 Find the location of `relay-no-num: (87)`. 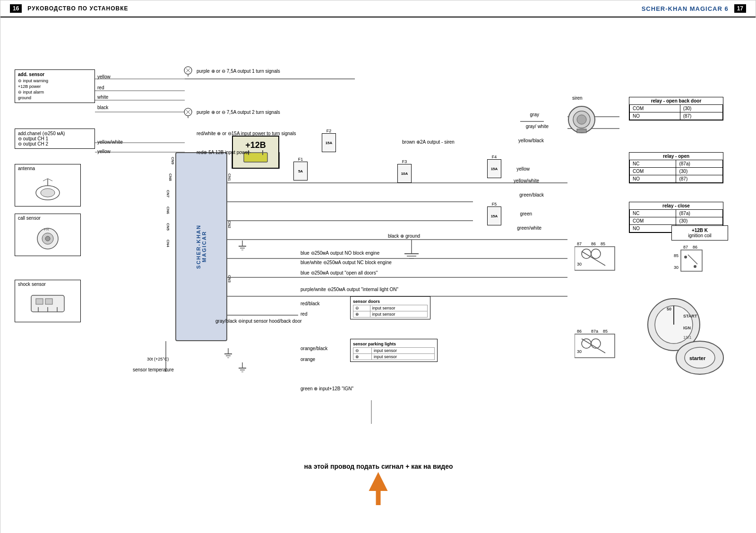

relay-no-num: (87) is located at coordinates (701, 116).